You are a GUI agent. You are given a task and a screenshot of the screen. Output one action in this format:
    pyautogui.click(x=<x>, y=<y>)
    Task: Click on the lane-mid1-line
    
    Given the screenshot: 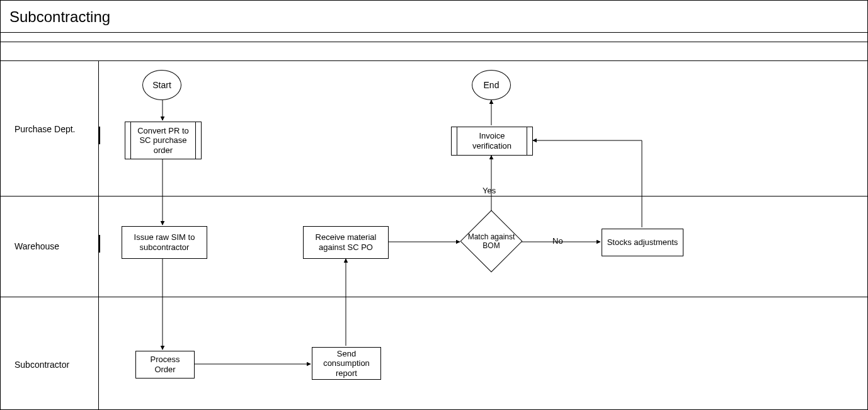 What is the action you would take?
    pyautogui.click(x=434, y=196)
    